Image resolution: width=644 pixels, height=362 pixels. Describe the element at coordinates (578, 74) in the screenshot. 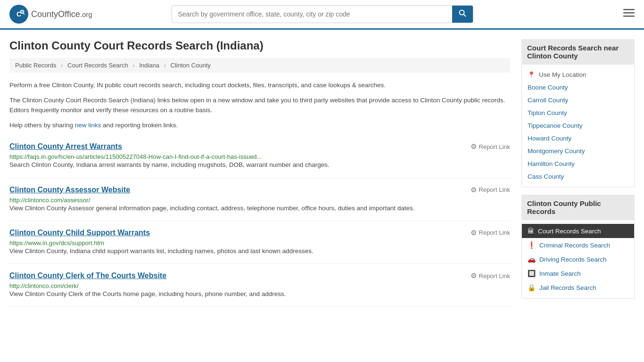

I see `use-location-link: 📍 Use My Location` at that location.